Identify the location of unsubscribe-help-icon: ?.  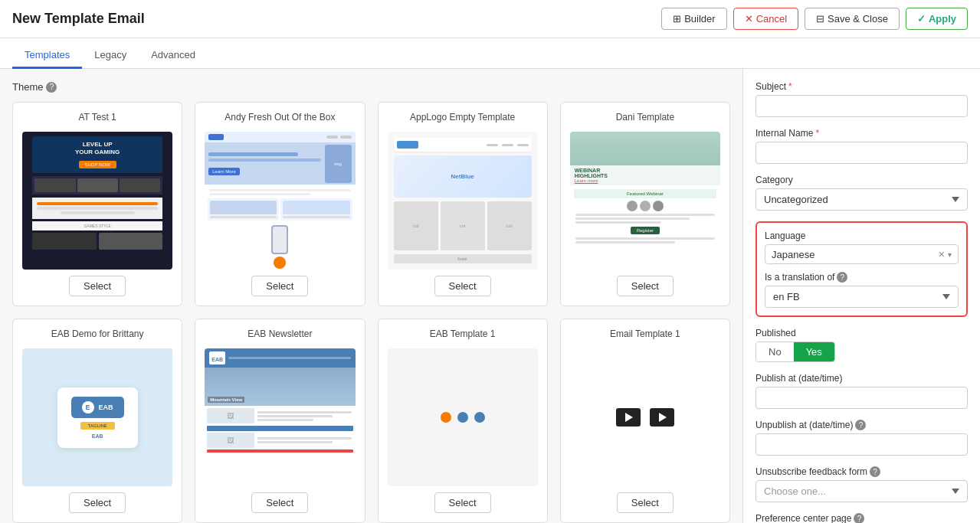
(875, 472).